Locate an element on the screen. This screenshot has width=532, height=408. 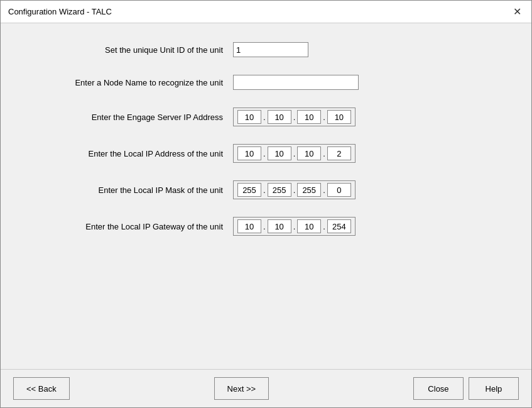
close-icon: ✕ is located at coordinates (518, 12).